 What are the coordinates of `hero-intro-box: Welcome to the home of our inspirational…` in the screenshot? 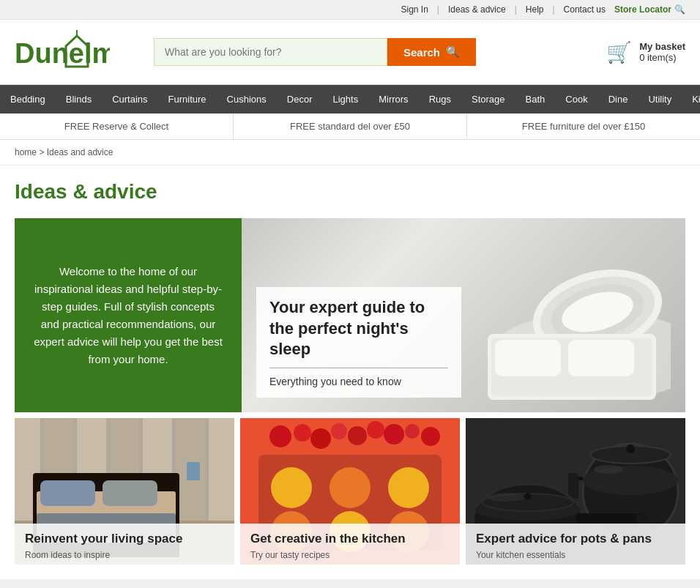 It's located at (128, 315).